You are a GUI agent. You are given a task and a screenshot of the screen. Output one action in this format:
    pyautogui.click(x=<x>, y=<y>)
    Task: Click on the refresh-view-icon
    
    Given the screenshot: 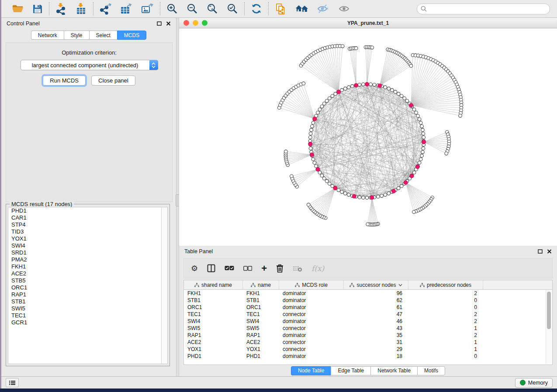 What is the action you would take?
    pyautogui.click(x=256, y=9)
    